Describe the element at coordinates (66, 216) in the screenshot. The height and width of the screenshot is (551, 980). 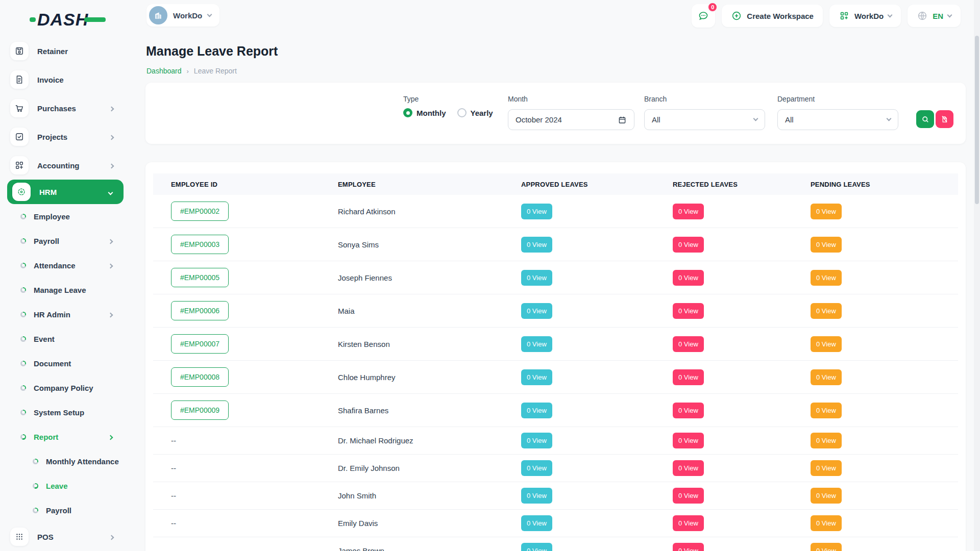
I see `sidebar-item-employee: Employee` at that location.